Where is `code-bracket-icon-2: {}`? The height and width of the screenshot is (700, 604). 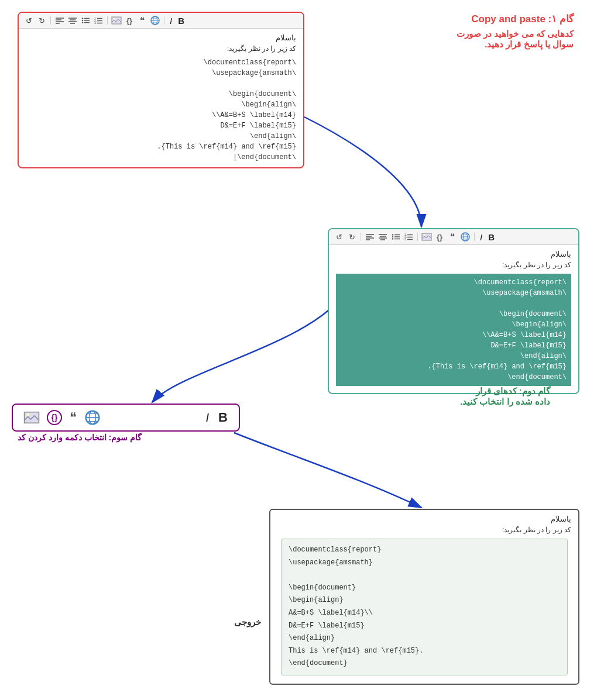
code-bracket-icon-2: {} is located at coordinates (440, 237).